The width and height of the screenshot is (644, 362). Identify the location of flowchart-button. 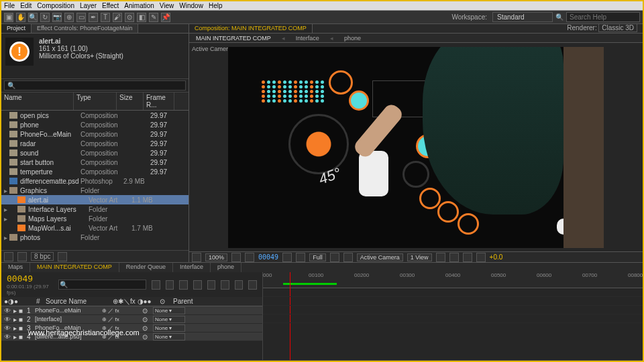
(481, 257).